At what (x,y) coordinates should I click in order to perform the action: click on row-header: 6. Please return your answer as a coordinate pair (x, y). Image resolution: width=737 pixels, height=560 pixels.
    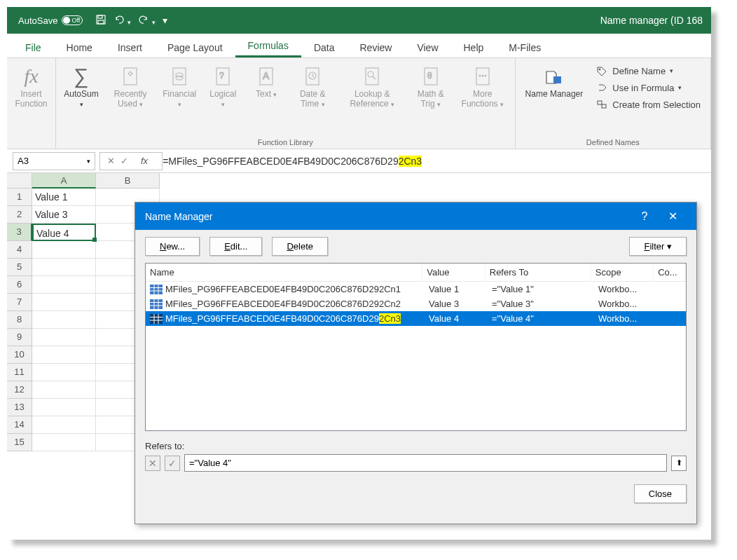
    Looking at the image, I should click on (20, 285).